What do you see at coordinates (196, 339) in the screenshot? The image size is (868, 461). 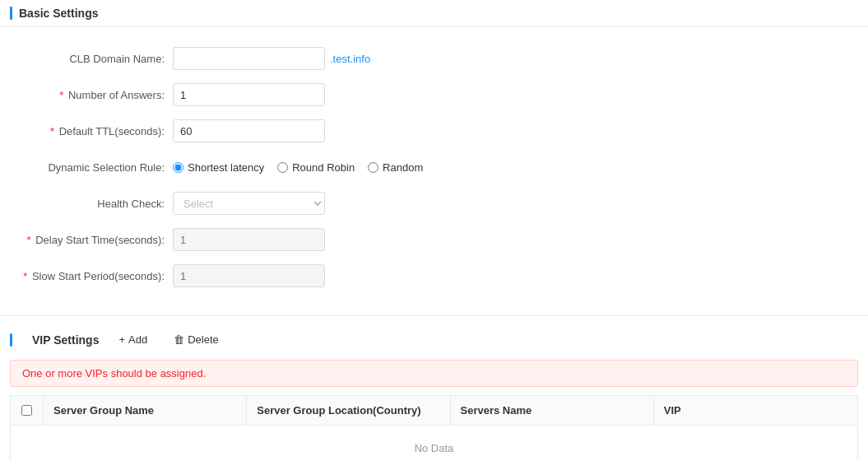 I see `delete-vip-button: 🗑 Delete` at bounding box center [196, 339].